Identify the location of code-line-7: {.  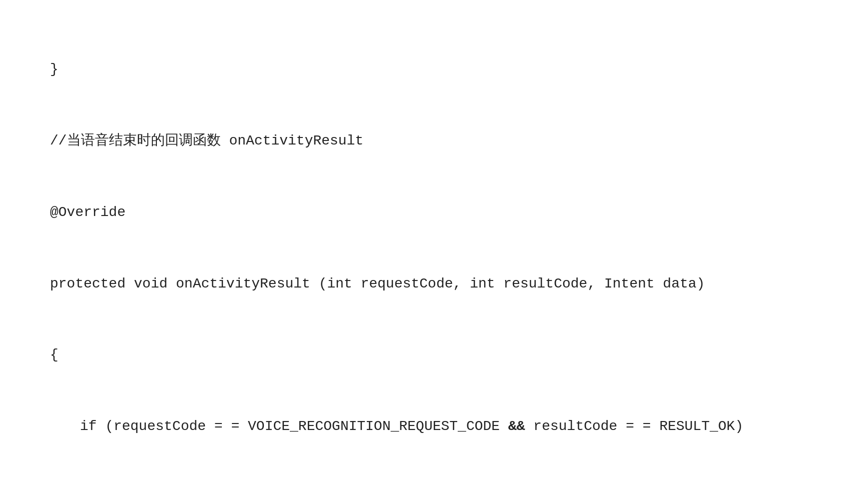
(434, 488).